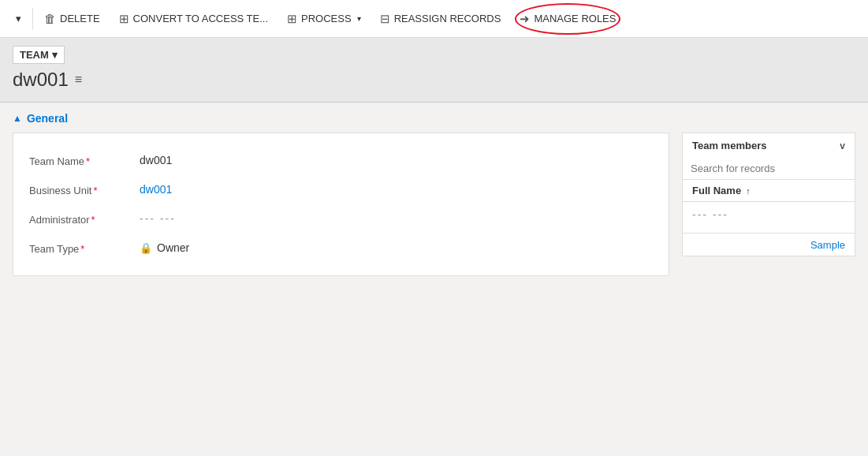 The width and height of the screenshot is (868, 456). What do you see at coordinates (200, 19) in the screenshot?
I see `convert-label: CONVERT TO ACCESS TE...` at bounding box center [200, 19].